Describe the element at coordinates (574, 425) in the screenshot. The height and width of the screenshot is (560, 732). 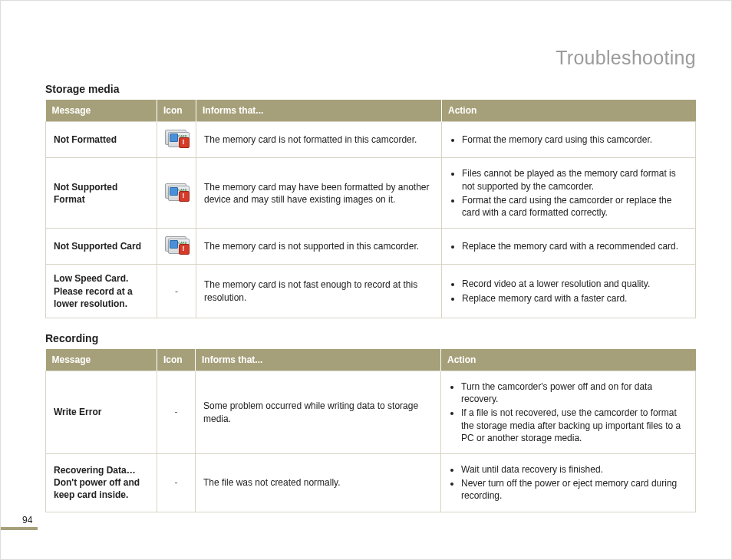
I see `action-item: If a file is not recovered, use the camc…` at that location.